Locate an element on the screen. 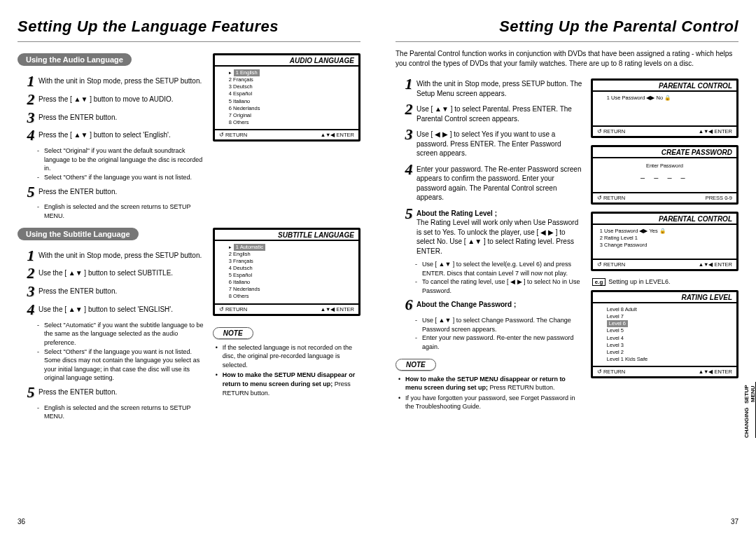 The image size is (756, 536). pill-subtitle: Using the Subtitle Language is located at coordinates (78, 234).